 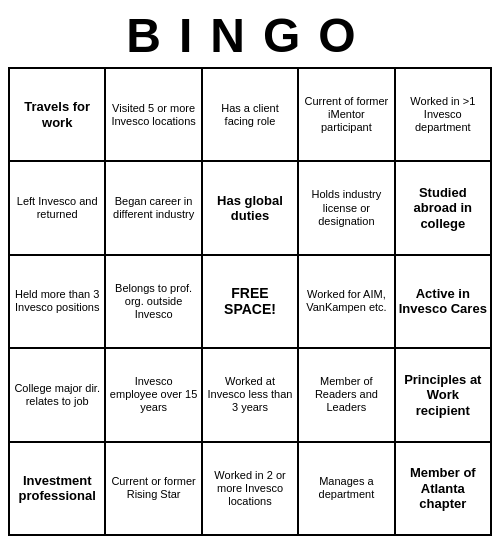 I want to click on bingo-cell-1: Visited 5 or more Invesco locations, so click(x=153, y=114).